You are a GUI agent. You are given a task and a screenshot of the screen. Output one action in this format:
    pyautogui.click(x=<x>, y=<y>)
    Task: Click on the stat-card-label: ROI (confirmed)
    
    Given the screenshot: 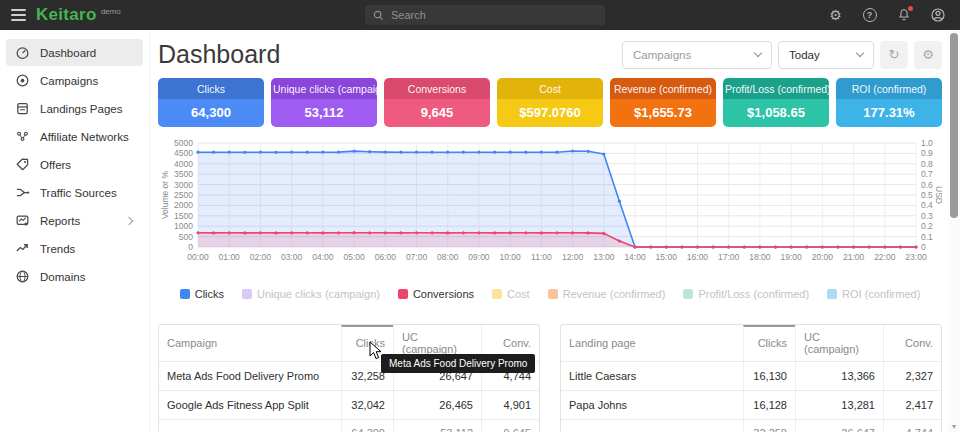 What is the action you would take?
    pyautogui.click(x=889, y=88)
    